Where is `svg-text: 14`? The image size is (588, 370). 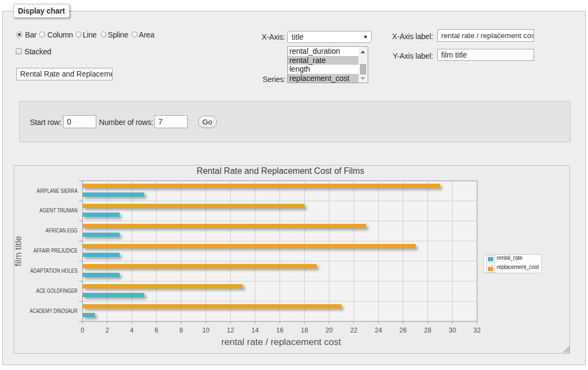 svg-text: 14 is located at coordinates (255, 330).